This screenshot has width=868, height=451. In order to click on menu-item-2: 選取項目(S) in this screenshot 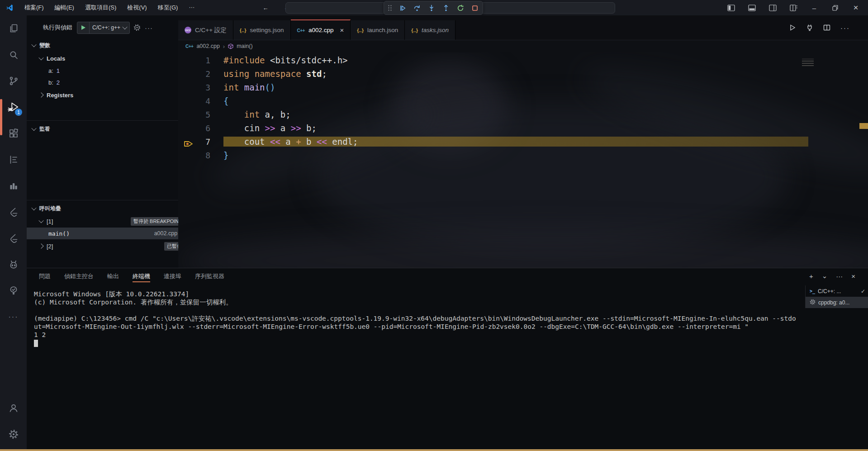, I will do `click(100, 8)`.